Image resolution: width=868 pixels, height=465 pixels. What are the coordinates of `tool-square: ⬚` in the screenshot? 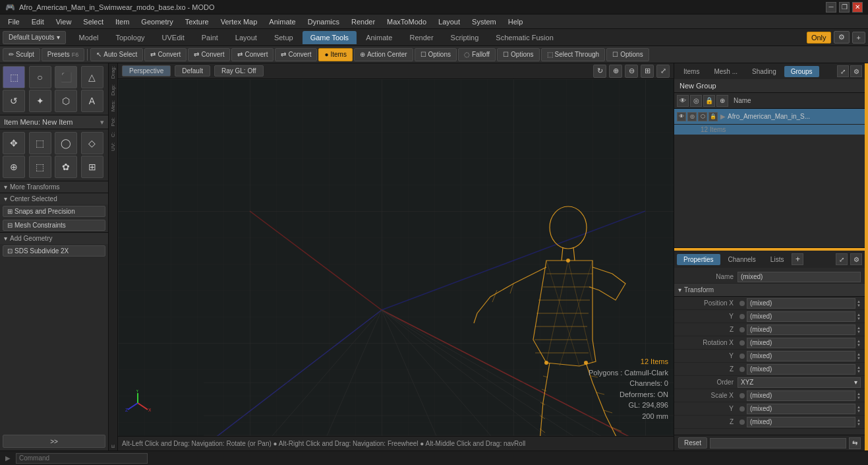 It's located at (40, 167).